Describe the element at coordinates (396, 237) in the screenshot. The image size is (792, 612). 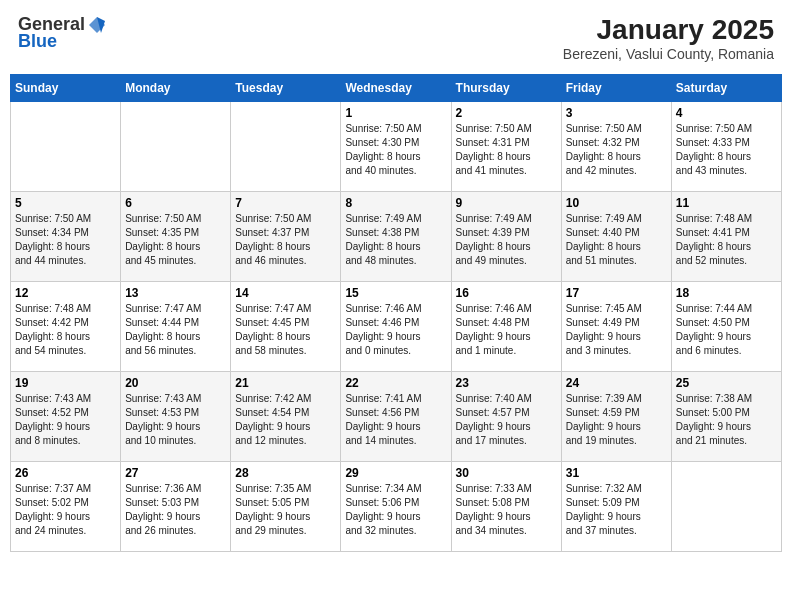
I see `calendar-week-row: 5Sunrise: 7:50 AM Sunset: 4:34 PM Daylig…` at that location.